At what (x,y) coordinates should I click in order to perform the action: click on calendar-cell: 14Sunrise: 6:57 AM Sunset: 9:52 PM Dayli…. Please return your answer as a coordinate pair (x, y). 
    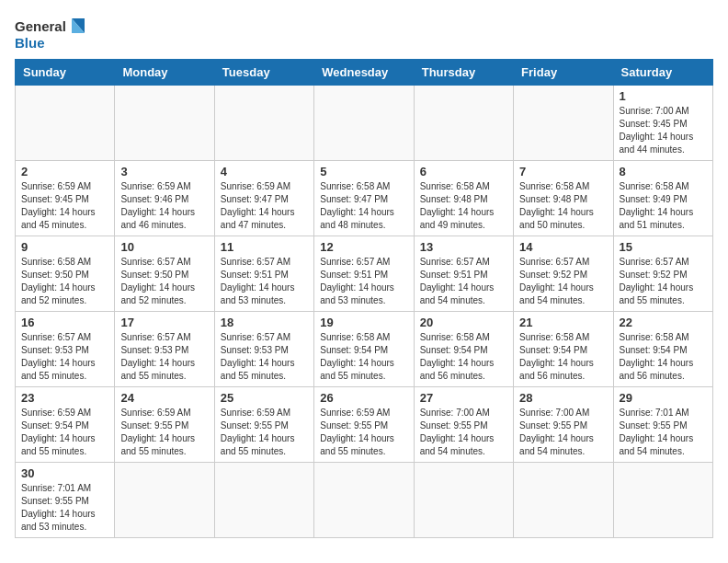
    Looking at the image, I should click on (563, 274).